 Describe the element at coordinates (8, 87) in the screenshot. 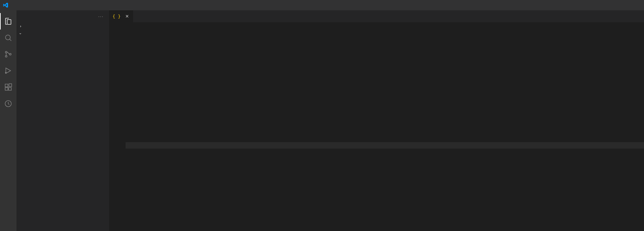

I see `activity-extensions-icon` at that location.